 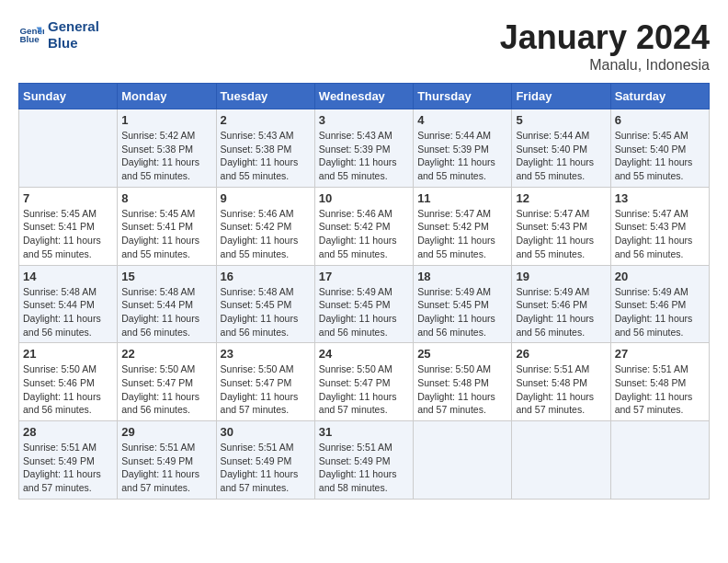 I want to click on day-number: 10, so click(x=364, y=199).